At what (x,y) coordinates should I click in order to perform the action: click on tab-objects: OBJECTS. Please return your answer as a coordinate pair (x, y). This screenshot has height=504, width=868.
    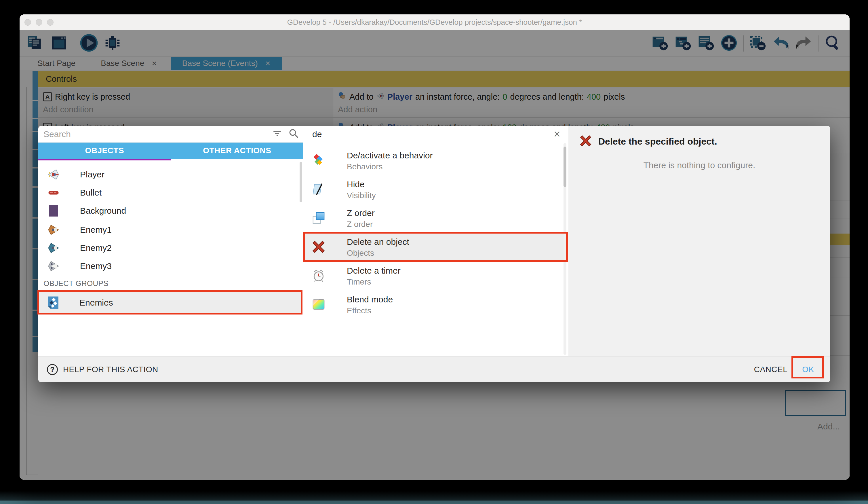
    Looking at the image, I should click on (105, 151).